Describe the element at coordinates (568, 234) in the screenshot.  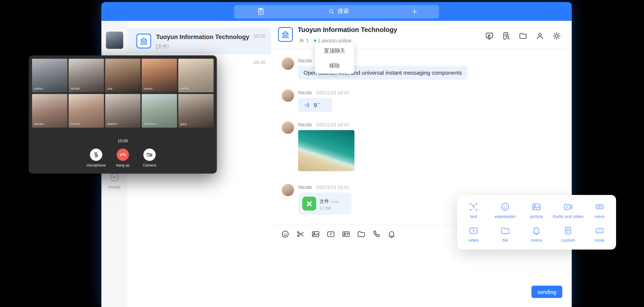
I see `feature-custom: custom` at that location.